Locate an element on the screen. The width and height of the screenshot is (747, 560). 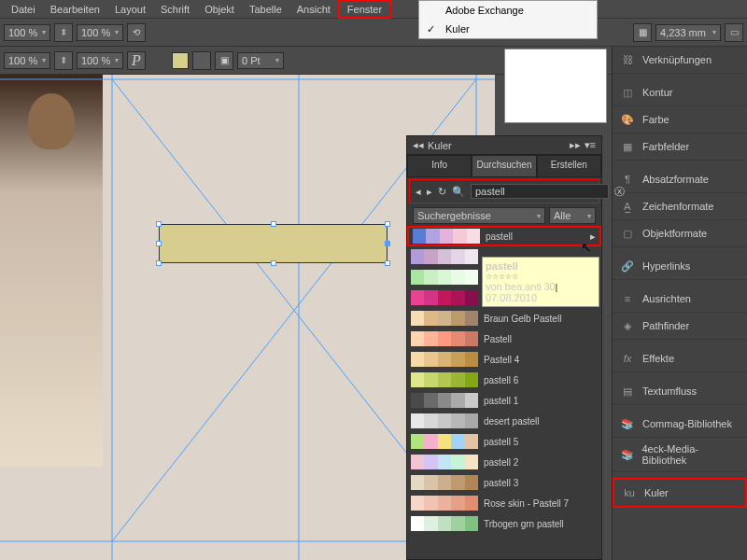
fill-swatch is located at coordinates (180, 61).